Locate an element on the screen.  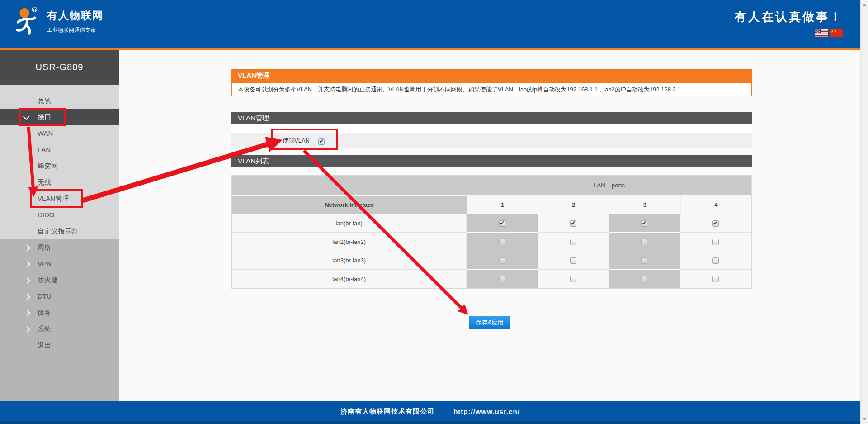
table-row: lan(br-lan) is located at coordinates (492, 224).